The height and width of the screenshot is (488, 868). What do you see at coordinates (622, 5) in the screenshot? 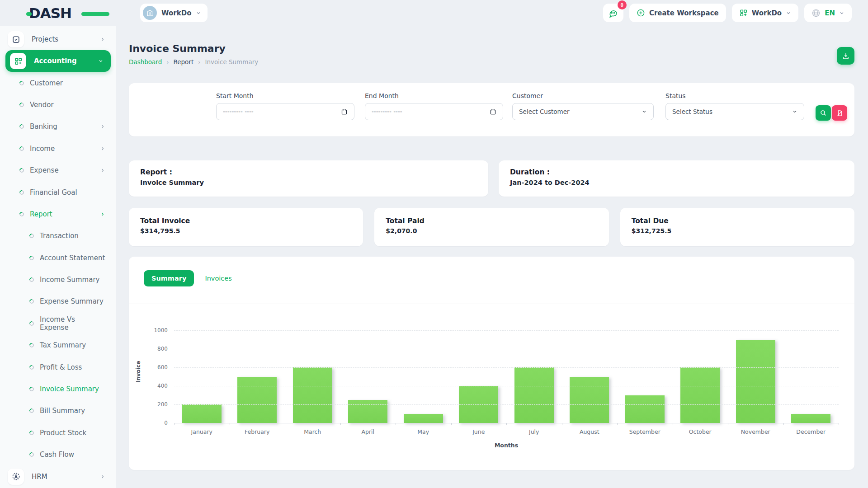
I see `notification-badge: 0` at bounding box center [622, 5].